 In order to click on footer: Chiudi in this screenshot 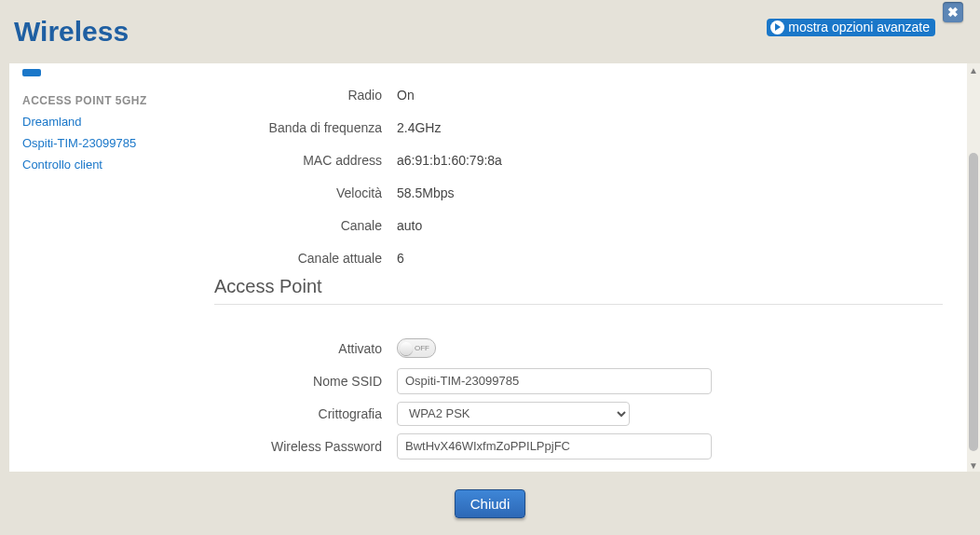, I will do `click(490, 503)`.